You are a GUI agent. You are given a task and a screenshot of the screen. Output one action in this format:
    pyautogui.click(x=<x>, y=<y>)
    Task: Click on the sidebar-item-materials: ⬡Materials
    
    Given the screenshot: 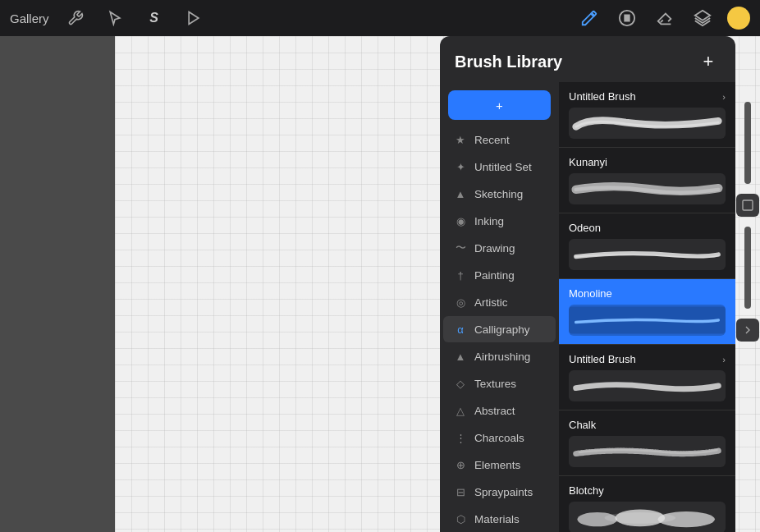 What is the action you would take?
    pyautogui.click(x=499, y=519)
    